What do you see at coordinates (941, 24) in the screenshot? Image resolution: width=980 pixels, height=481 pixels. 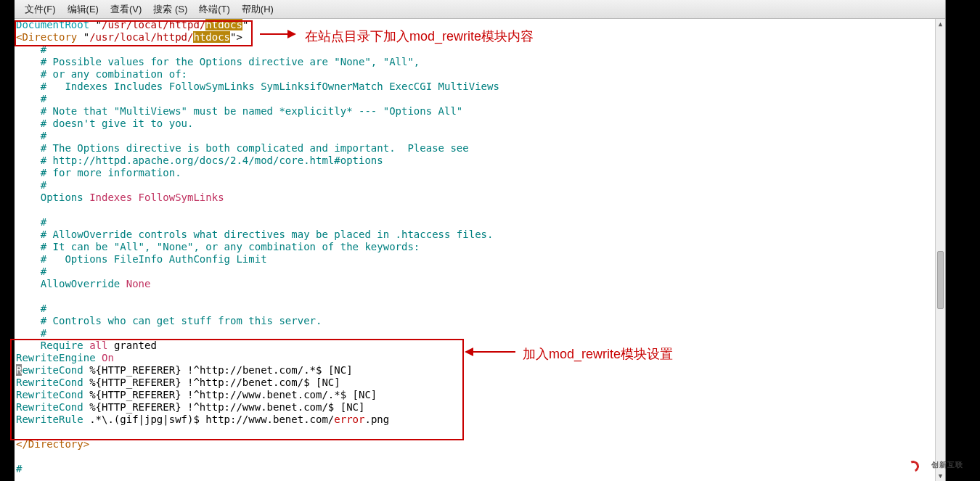 I see `scroll-up-icon: ▲` at bounding box center [941, 24].